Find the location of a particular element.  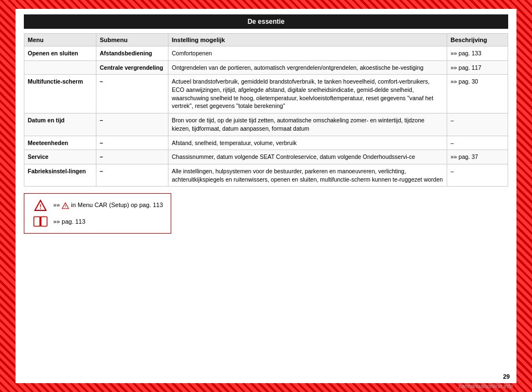

cell-beschrijving: »» pag. 117 is located at coordinates (478, 68).